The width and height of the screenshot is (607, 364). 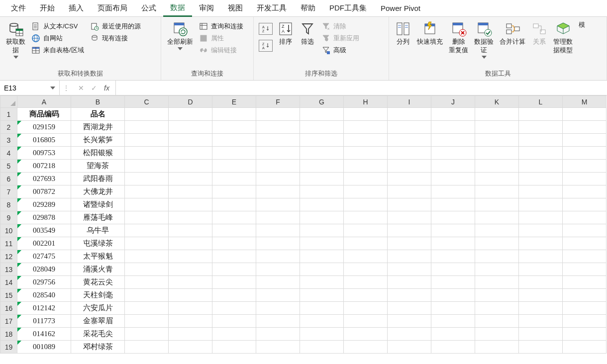 I want to click on cell-H10, so click(x=366, y=231).